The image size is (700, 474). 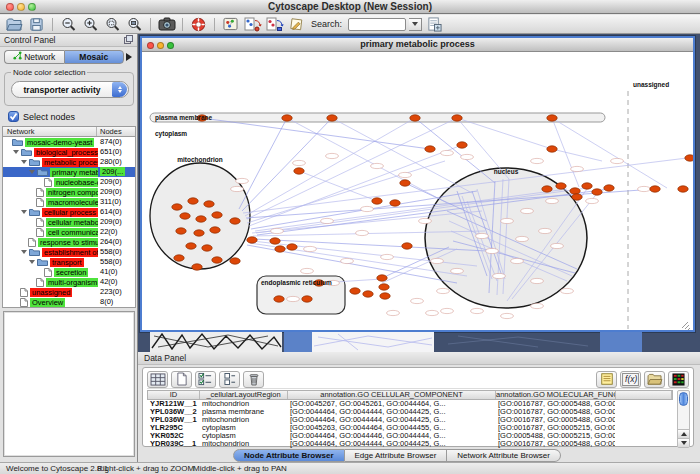 I want to click on window-resize-grip, so click(x=686, y=326).